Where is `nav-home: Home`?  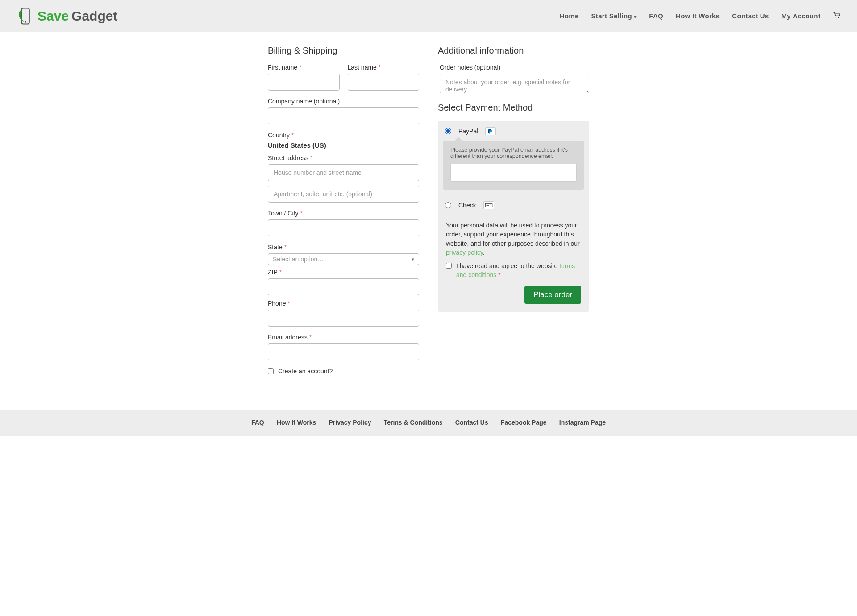 nav-home: Home is located at coordinates (570, 16).